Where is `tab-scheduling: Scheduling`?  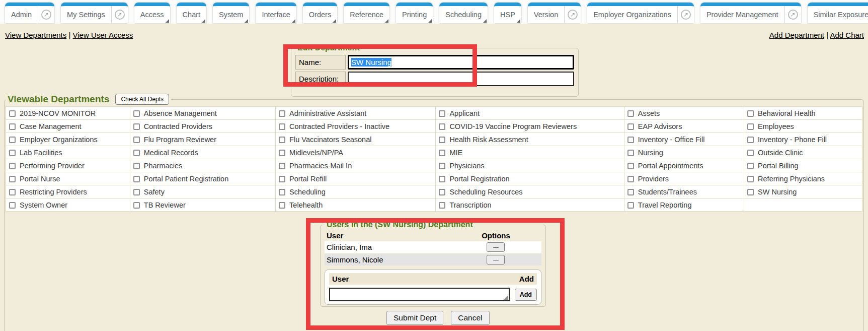 tab-scheduling: Scheduling is located at coordinates (463, 13).